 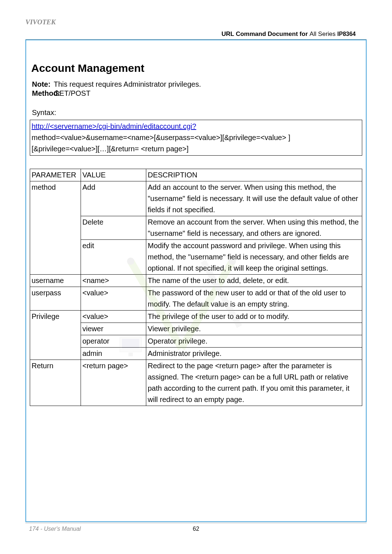 I want to click on cell-desc: Add an account to the server. When using…, so click(x=254, y=199).